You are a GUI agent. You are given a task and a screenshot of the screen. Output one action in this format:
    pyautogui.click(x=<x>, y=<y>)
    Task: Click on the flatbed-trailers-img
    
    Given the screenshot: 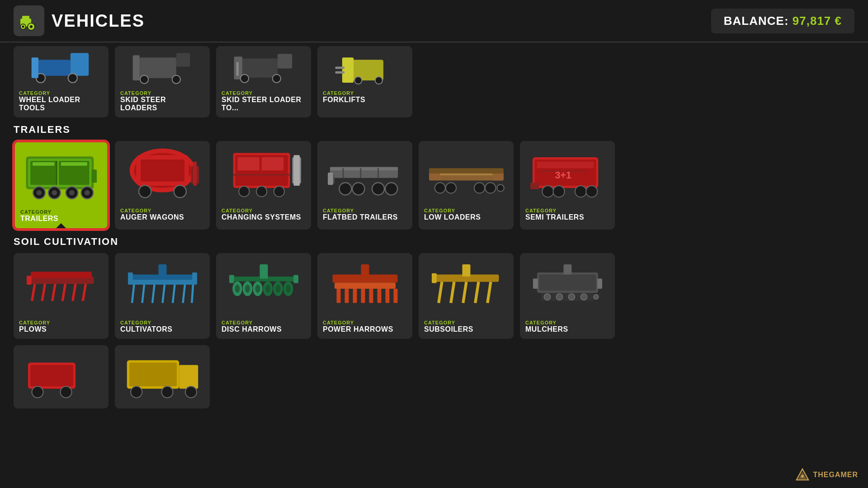 What is the action you would take?
    pyautogui.click(x=365, y=173)
    